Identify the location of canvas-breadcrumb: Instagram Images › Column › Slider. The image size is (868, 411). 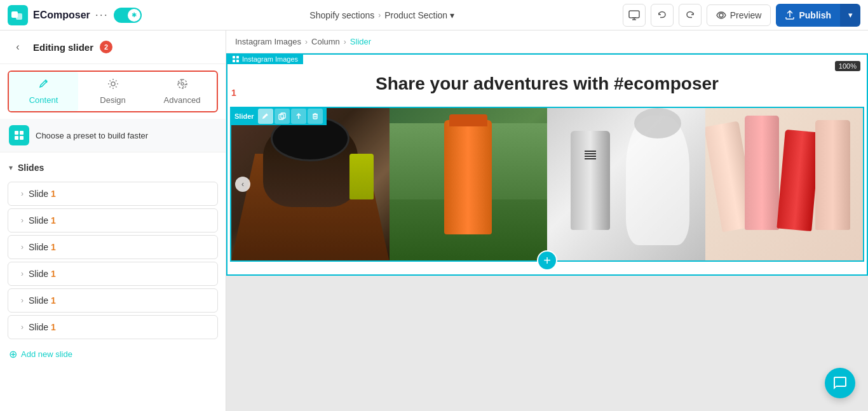
(547, 42).